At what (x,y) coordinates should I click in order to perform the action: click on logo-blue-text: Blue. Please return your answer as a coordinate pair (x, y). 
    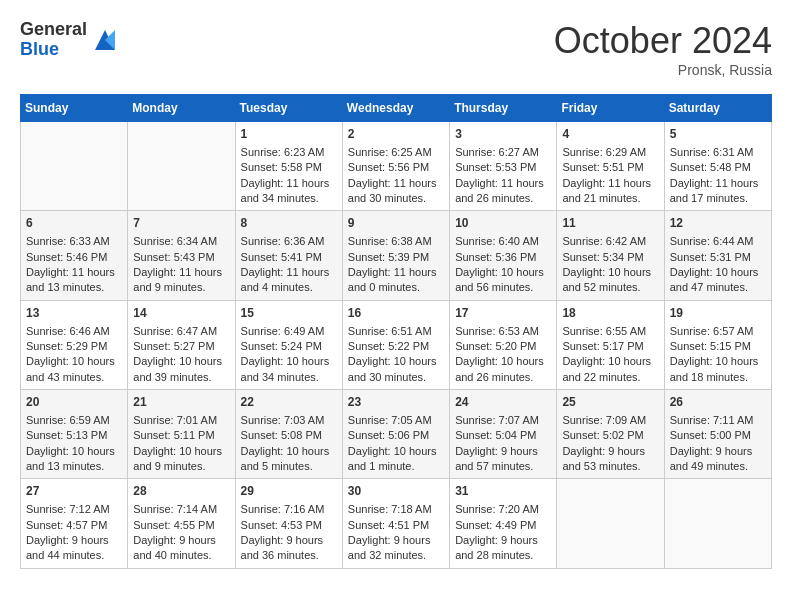
    Looking at the image, I should click on (54, 50).